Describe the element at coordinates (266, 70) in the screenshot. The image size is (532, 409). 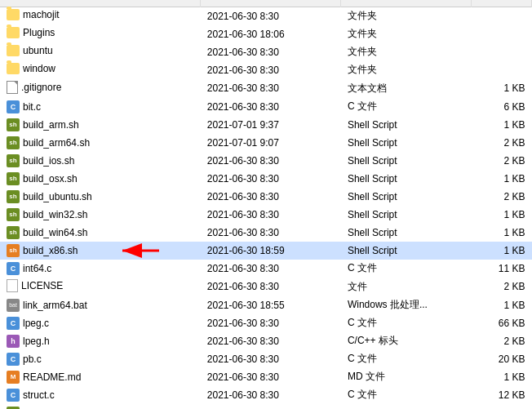
I see `table-row: window 2021-06-30 8:30 文件夹` at that location.